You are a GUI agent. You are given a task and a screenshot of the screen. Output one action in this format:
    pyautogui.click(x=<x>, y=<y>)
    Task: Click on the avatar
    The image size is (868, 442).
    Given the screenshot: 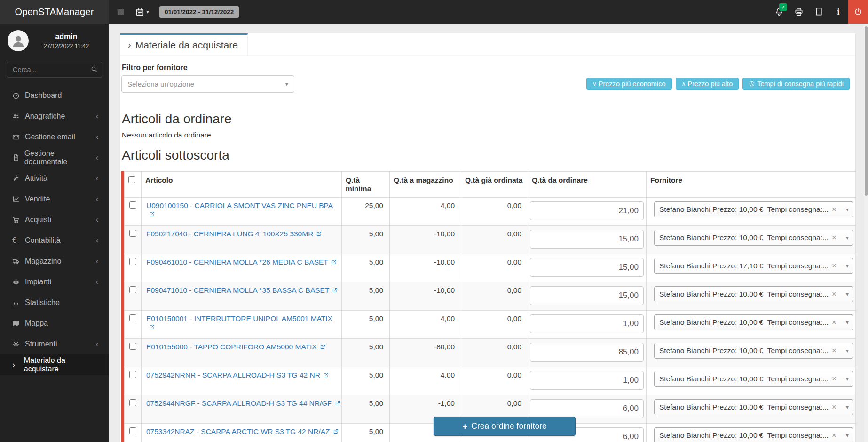 What is the action you would take?
    pyautogui.click(x=18, y=40)
    